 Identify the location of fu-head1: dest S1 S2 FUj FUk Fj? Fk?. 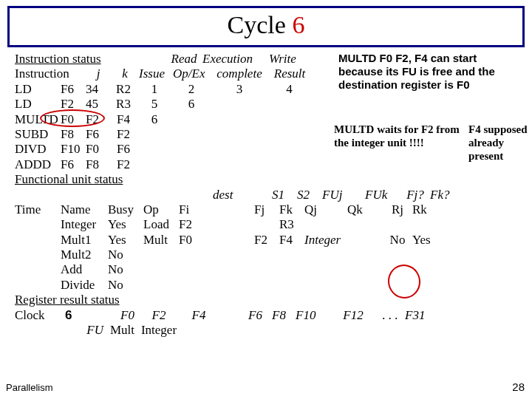
(270, 195).